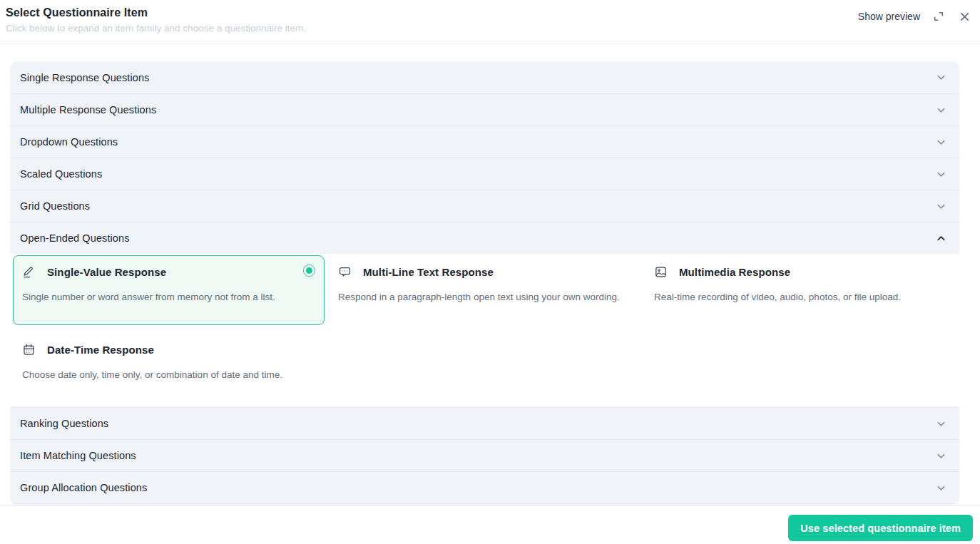  I want to click on section-label: Group Allocation Questions, so click(83, 488).